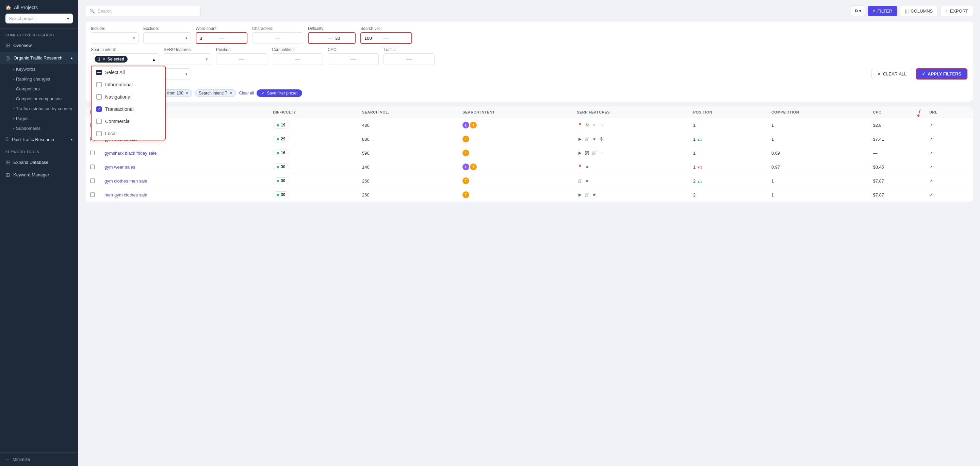  What do you see at coordinates (129, 85) in the screenshot?
I see `intent-informational: Informational` at bounding box center [129, 85].